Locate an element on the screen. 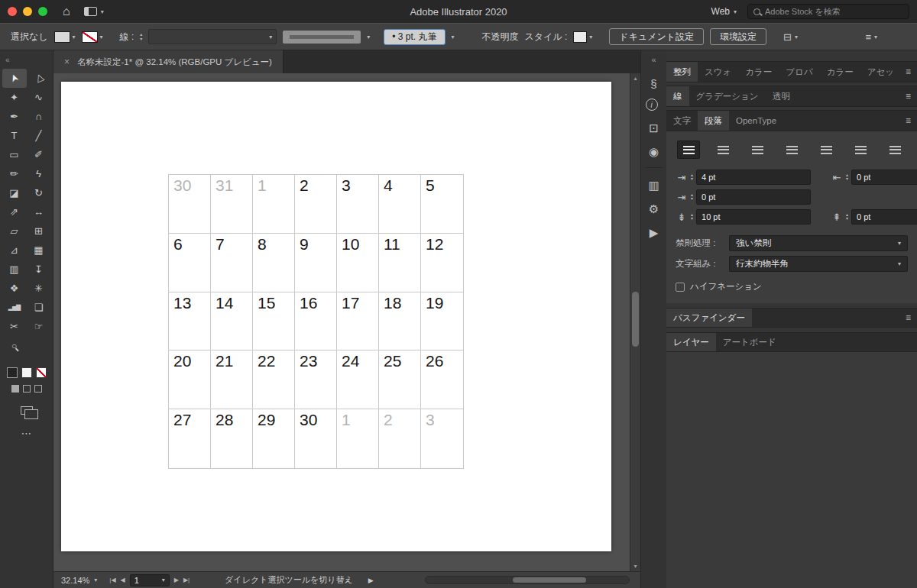 The width and height of the screenshot is (917, 588). workspace-selector: Web ▾ is located at coordinates (724, 11).